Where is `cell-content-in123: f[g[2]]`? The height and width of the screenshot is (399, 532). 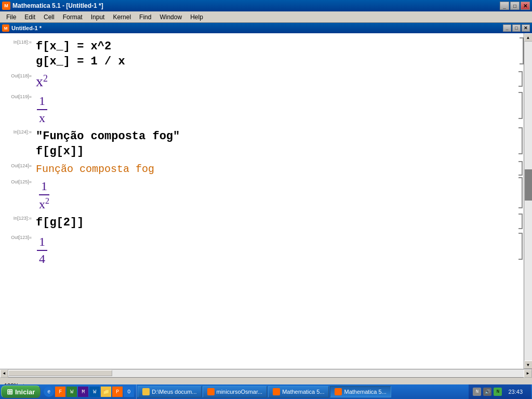
cell-content-in123: f[g[2]] is located at coordinates (276, 223).